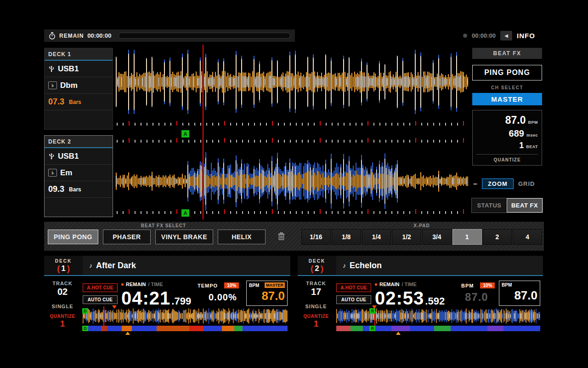  What do you see at coordinates (66, 173) in the screenshot?
I see `deck2-key-value: Em` at bounding box center [66, 173].